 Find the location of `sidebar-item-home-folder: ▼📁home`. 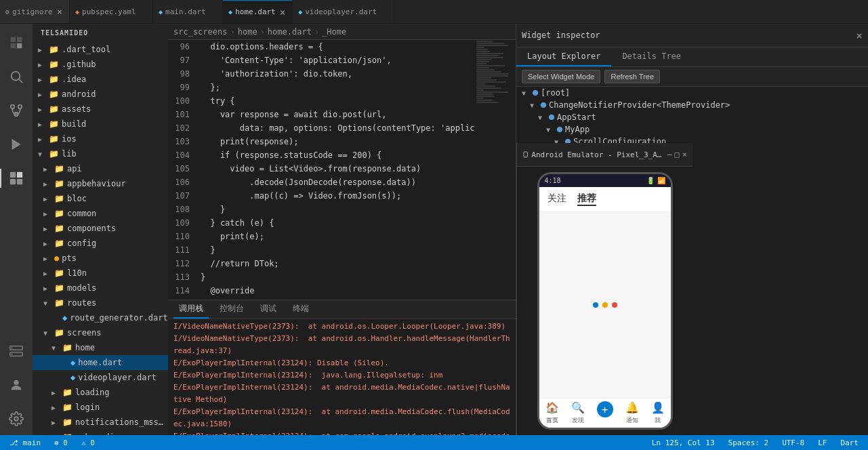

sidebar-item-home-folder: ▼📁home is located at coordinates (100, 348).